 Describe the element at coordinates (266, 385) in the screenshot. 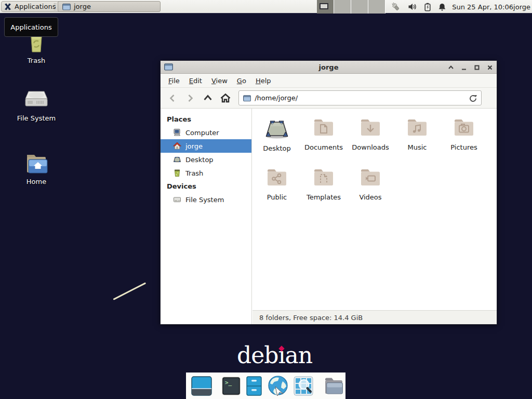

I see `dock-panel: >_` at that location.